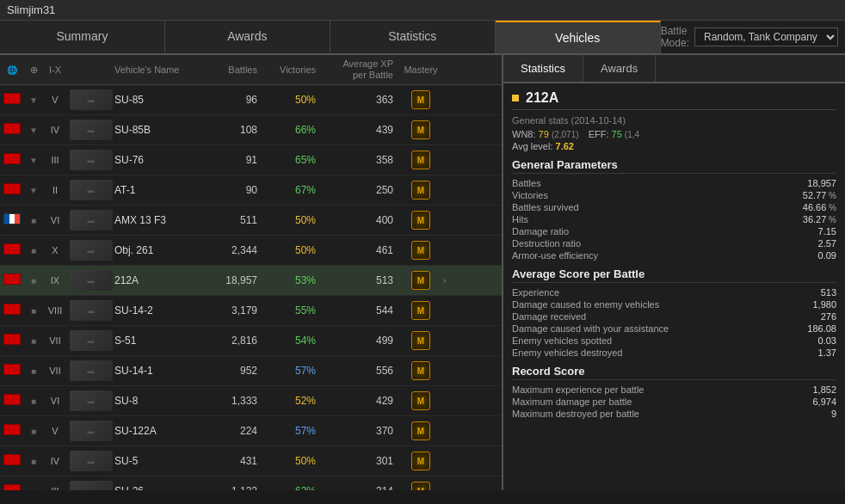  I want to click on wn8-value: 79, so click(544, 134).